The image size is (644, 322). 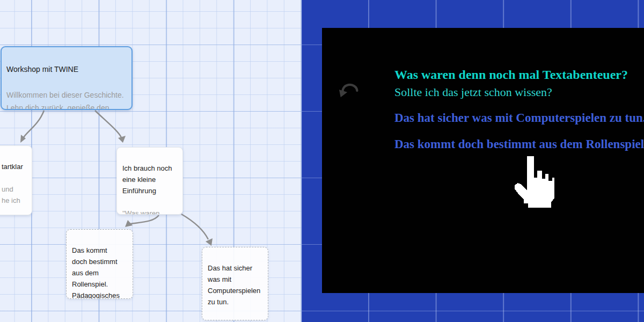 What do you see at coordinates (534, 182) in the screenshot?
I see `pixel-hand-pointer-cursor` at bounding box center [534, 182].